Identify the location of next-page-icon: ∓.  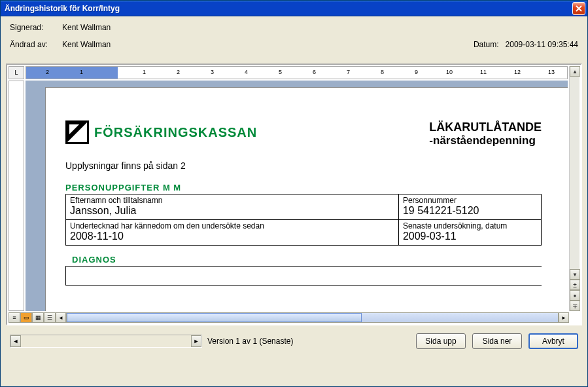
(575, 306).